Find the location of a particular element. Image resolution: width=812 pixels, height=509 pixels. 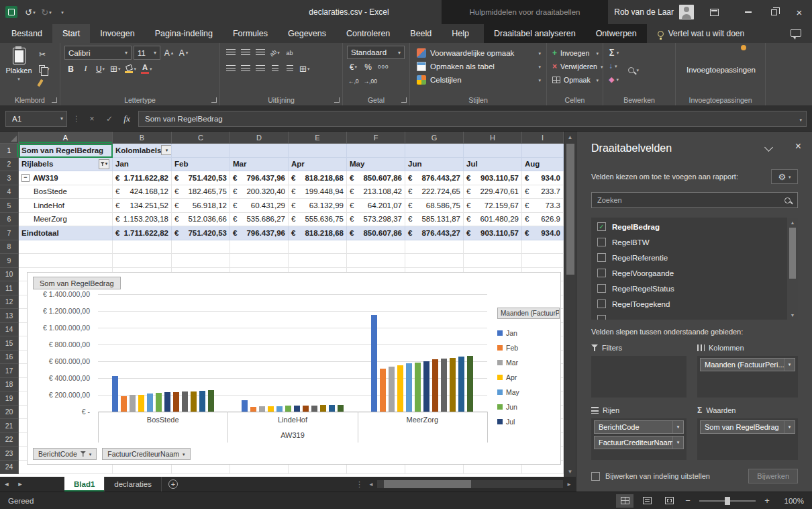

zoom-slider-thumb is located at coordinates (727, 501).